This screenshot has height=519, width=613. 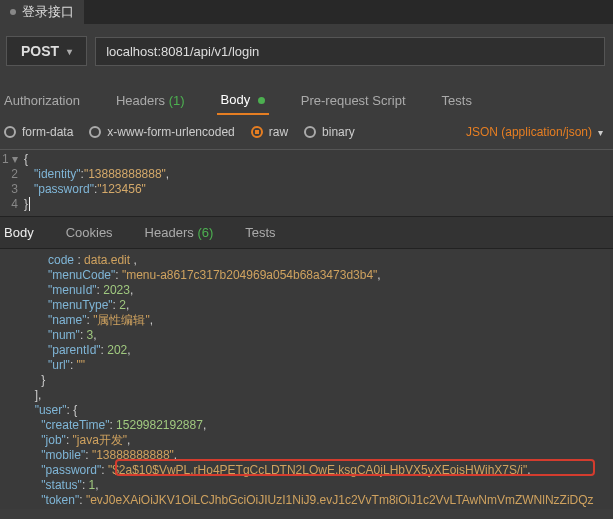 I want to click on resp-headers-count: (6), so click(x=205, y=232).